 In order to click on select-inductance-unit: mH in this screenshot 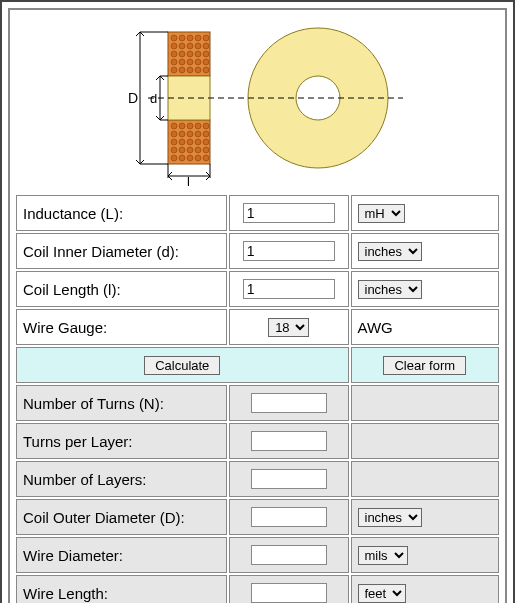, I will do `click(382, 214)`.